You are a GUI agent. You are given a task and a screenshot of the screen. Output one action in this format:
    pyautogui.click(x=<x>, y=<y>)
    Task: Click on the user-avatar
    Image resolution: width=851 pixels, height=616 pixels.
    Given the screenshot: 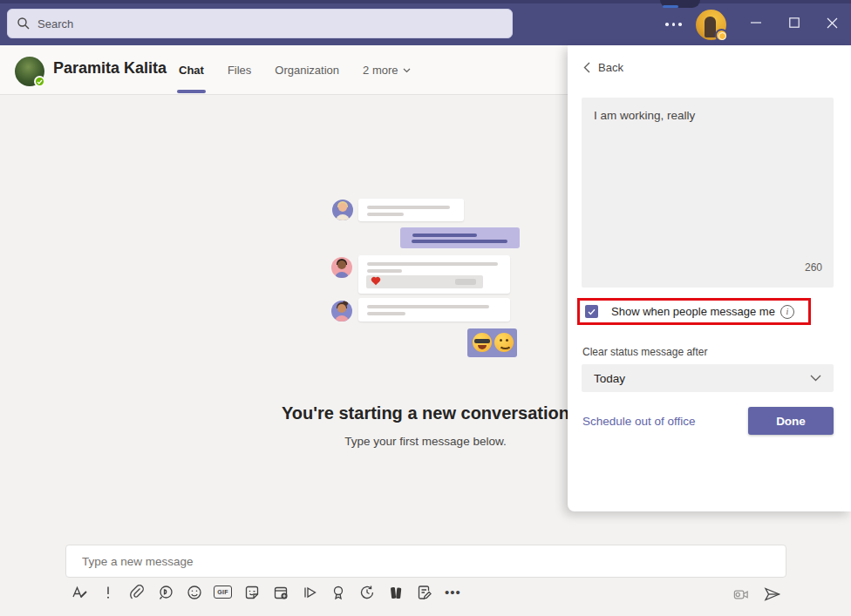 What is the action you would take?
    pyautogui.click(x=711, y=24)
    